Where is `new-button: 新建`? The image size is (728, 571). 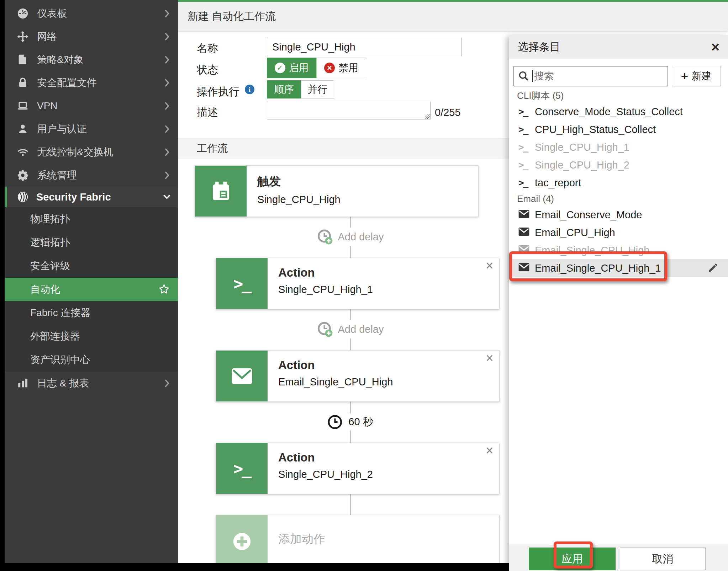 new-button: 新建 is located at coordinates (696, 76).